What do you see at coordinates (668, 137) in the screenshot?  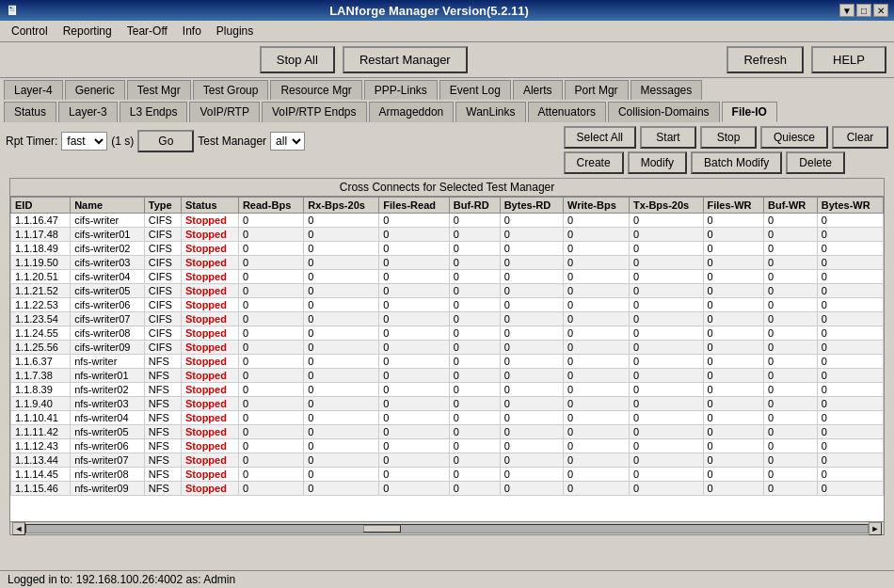 I see `start-button: Start` at bounding box center [668, 137].